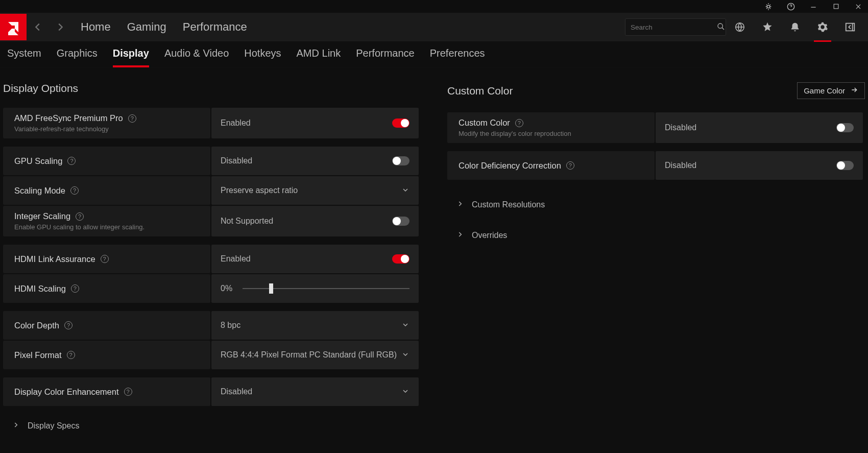 This screenshot has height=453, width=868. I want to click on hdmi-link-toggle, so click(401, 259).